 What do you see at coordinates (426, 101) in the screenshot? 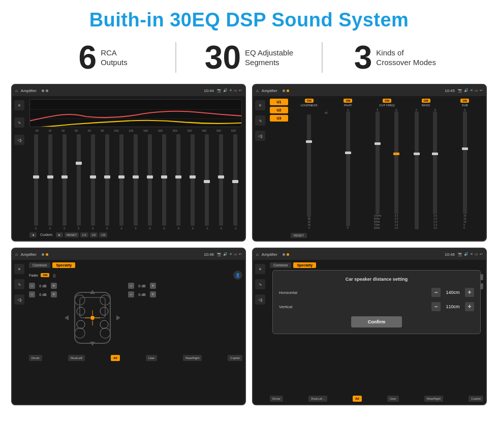
I see `ch-bass-on: ON` at bounding box center [426, 101].